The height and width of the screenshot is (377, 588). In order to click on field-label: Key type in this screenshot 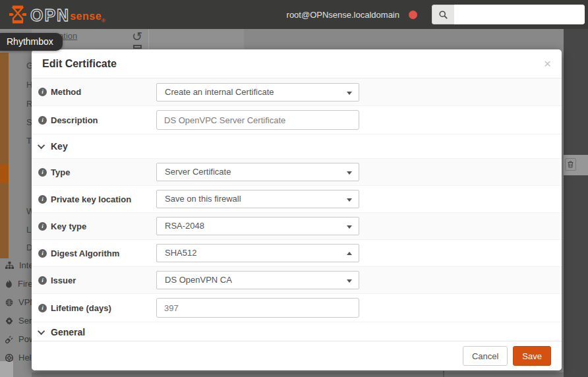, I will do `click(69, 227)`.